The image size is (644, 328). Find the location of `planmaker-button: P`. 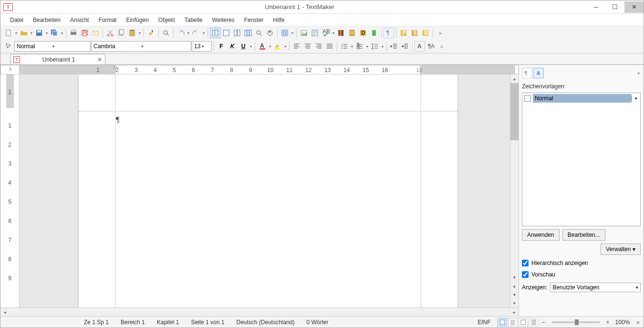

planmaker-button: P is located at coordinates (404, 33).